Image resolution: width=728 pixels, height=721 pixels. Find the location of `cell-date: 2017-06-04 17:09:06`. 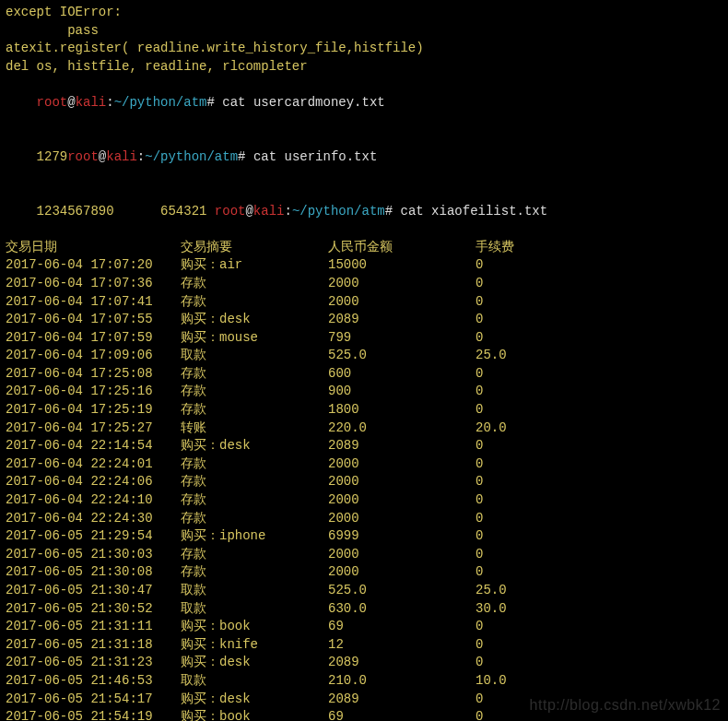

cell-date: 2017-06-04 17:09:06 is located at coordinates (93, 356).